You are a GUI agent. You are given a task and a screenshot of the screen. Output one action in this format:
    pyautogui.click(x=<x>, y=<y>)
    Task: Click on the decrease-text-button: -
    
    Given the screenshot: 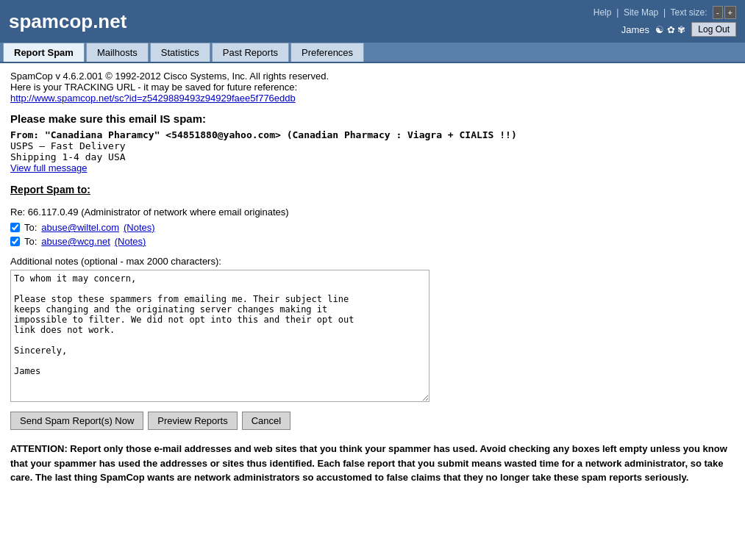 What is the action you would take?
    pyautogui.click(x=718, y=12)
    